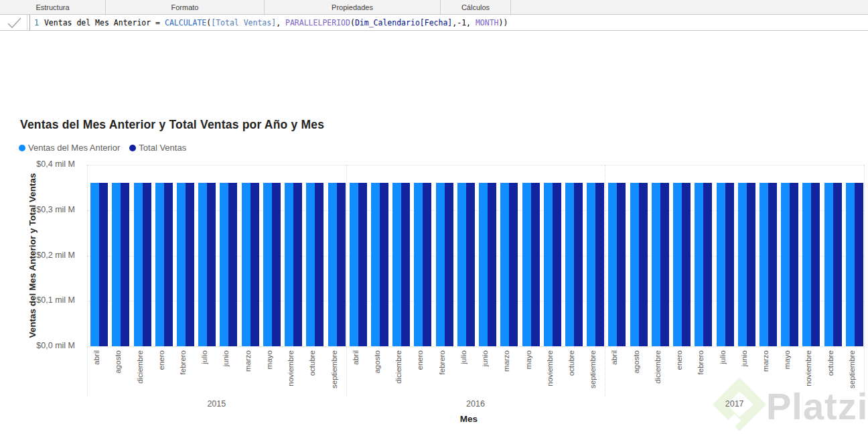 This screenshot has width=868, height=434. I want to click on month-label: enero, so click(679, 360).